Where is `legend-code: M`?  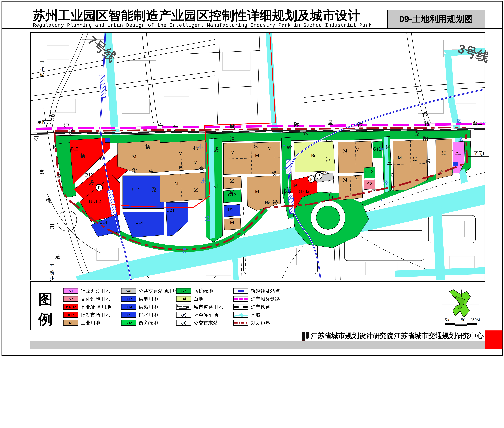 legend-code: M is located at coordinates (71, 323).